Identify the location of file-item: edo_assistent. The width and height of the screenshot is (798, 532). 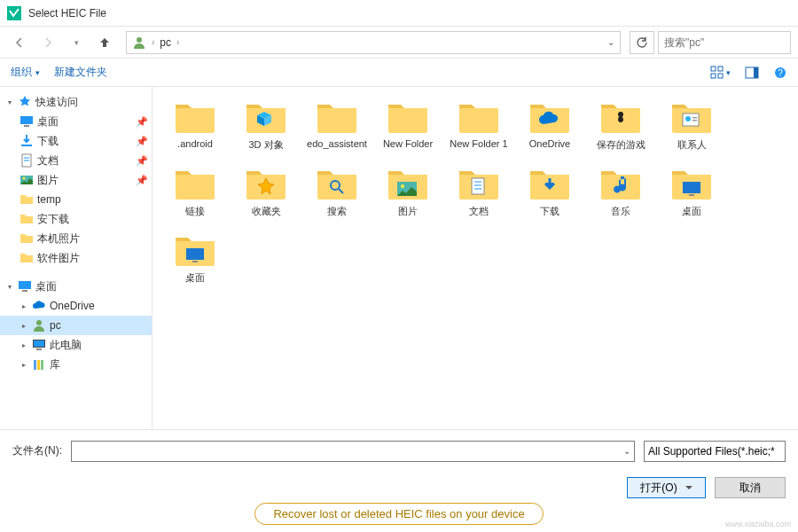
(337, 124).